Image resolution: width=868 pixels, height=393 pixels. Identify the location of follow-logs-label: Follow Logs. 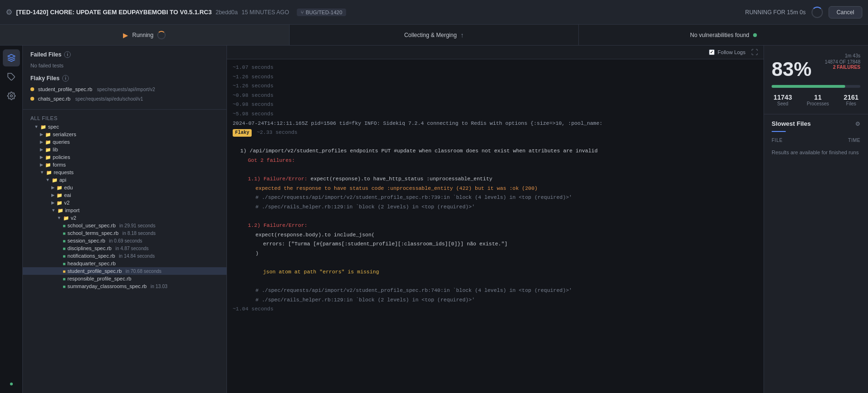
(731, 52).